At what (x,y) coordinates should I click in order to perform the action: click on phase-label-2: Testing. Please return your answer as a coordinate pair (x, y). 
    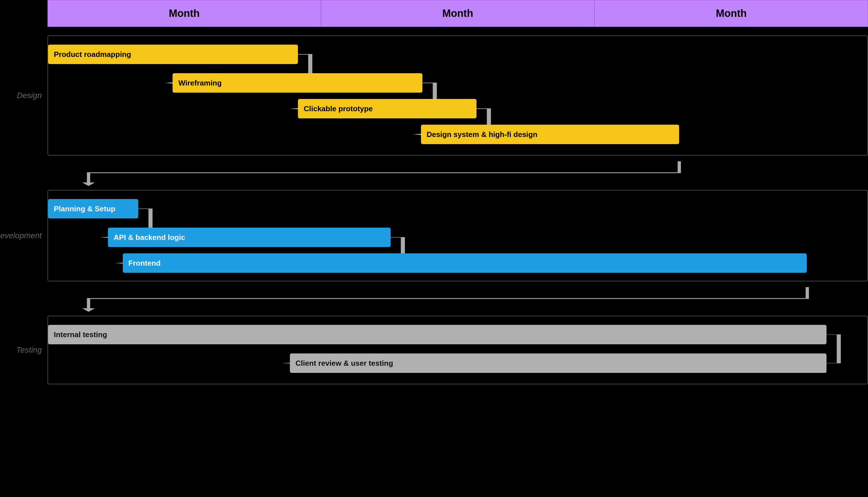
    Looking at the image, I should click on (24, 350).